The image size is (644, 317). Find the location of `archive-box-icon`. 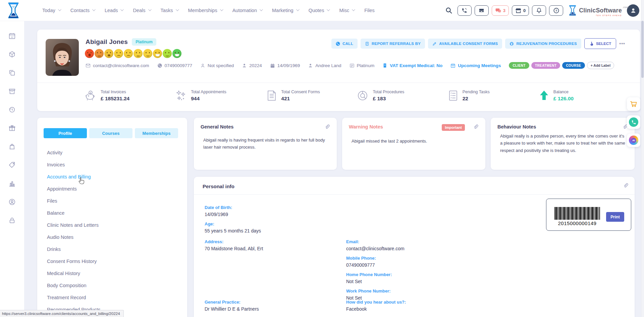

archive-box-icon is located at coordinates (12, 91).